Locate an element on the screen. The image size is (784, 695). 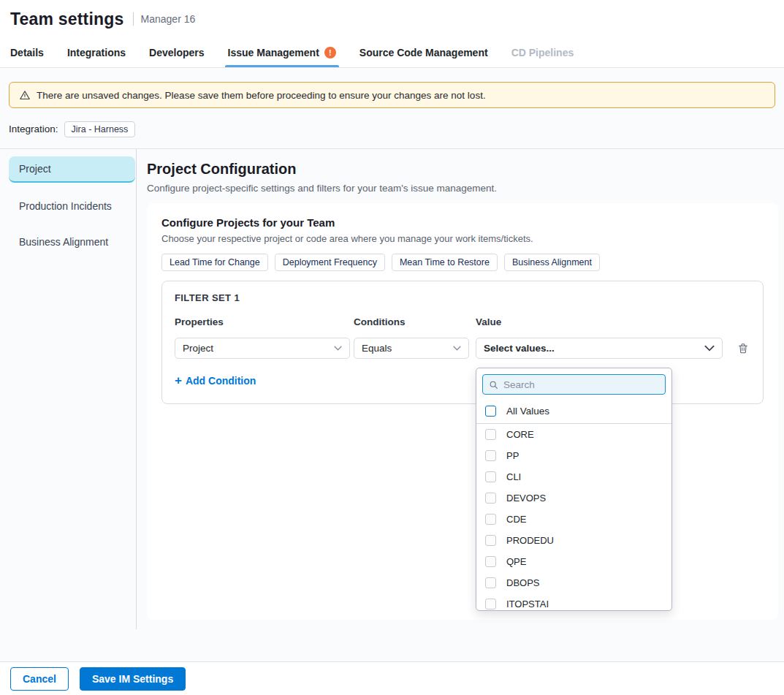
tab-developers: Developers is located at coordinates (177, 53).